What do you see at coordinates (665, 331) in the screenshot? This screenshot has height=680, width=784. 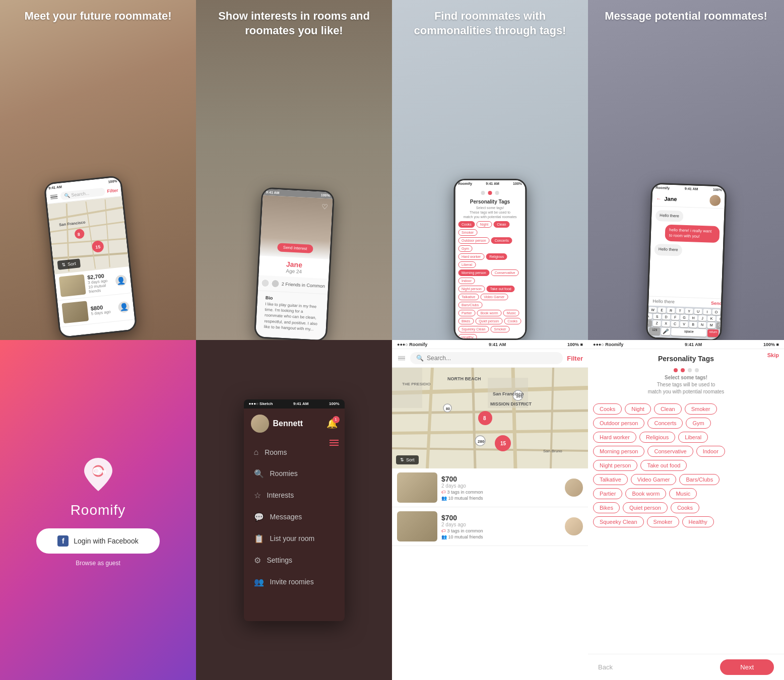 I see `key-mic: 🎤` at bounding box center [665, 331].